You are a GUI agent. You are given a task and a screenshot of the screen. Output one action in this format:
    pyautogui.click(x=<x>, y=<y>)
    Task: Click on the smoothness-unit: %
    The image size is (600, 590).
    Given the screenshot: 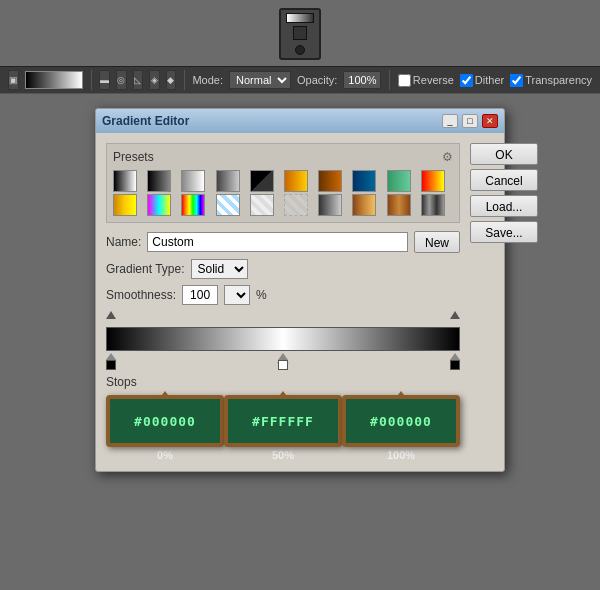 What is the action you would take?
    pyautogui.click(x=262, y=295)
    